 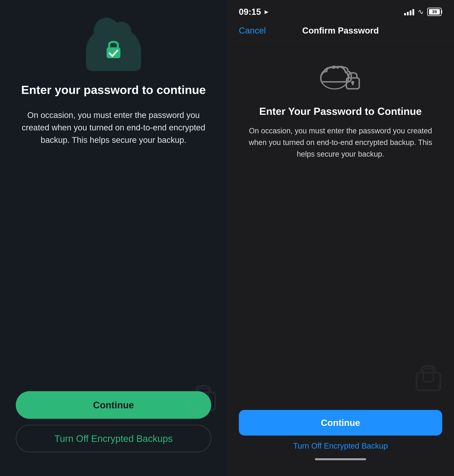 I want to click on nav-title: Confirm Password, so click(x=341, y=31).